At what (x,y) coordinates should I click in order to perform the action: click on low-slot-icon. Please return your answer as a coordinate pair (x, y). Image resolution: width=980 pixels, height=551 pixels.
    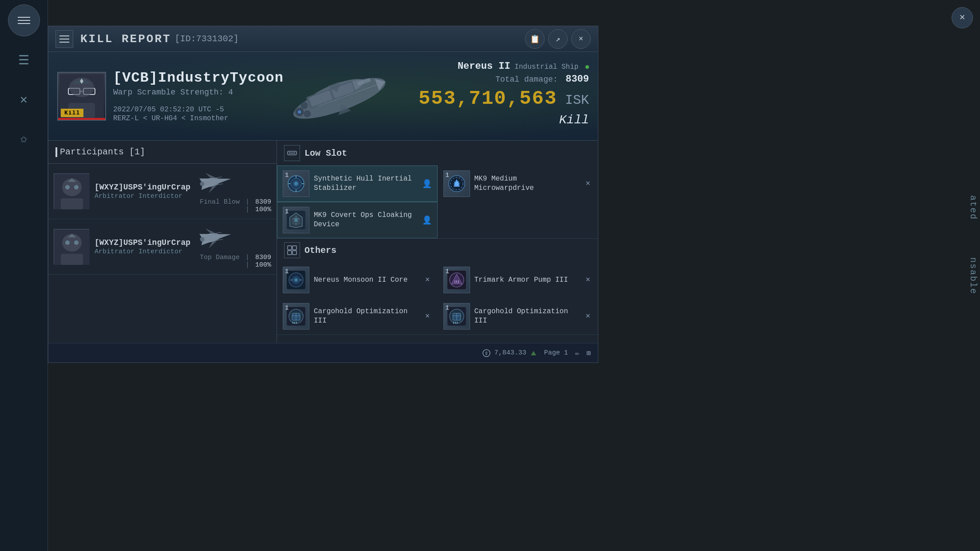
    Looking at the image, I should click on (292, 153).